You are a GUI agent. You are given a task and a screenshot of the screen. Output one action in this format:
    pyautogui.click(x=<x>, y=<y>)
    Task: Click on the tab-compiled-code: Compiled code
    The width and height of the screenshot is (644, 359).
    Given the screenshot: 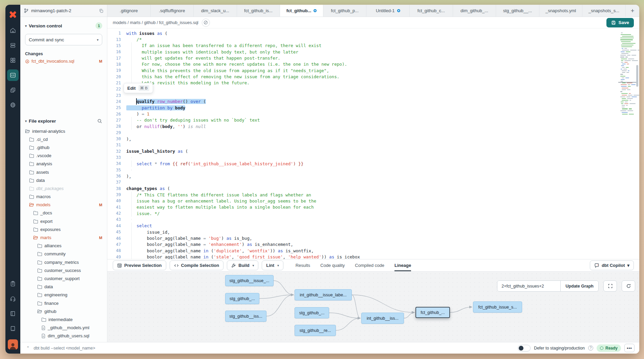 What is the action you would take?
    pyautogui.click(x=370, y=266)
    